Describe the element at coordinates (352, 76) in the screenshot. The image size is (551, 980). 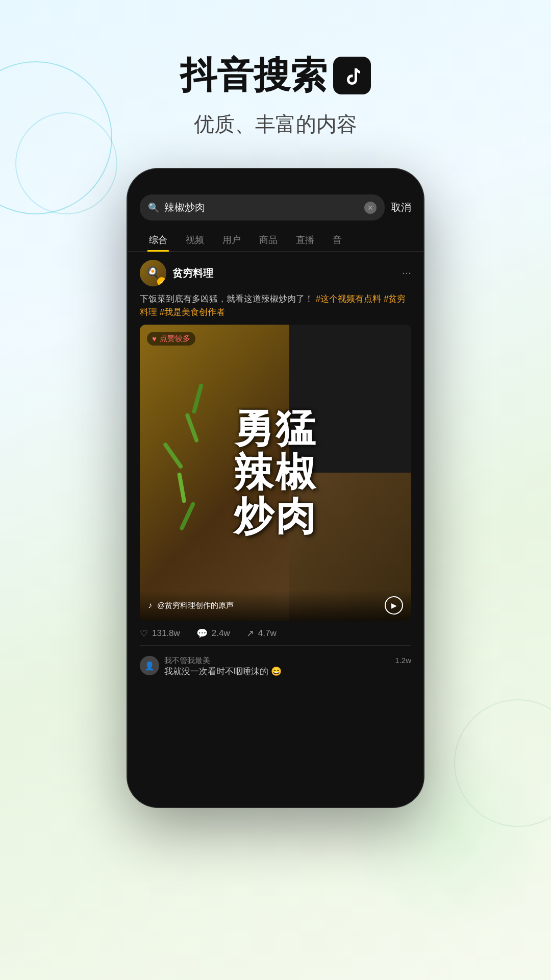
I see `tiktok-logo-icon` at that location.